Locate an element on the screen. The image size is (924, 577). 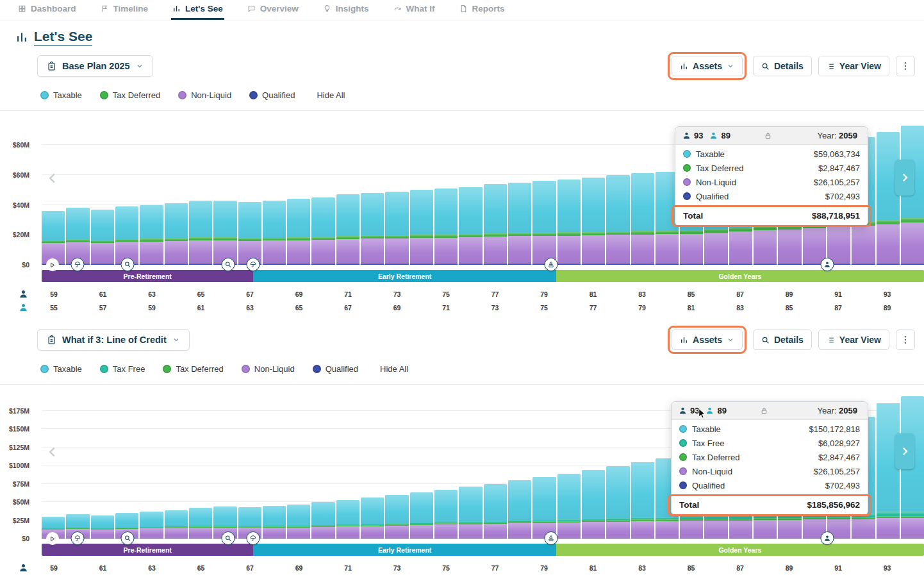
nav-item-let-s-see: Let's See is located at coordinates (197, 12).